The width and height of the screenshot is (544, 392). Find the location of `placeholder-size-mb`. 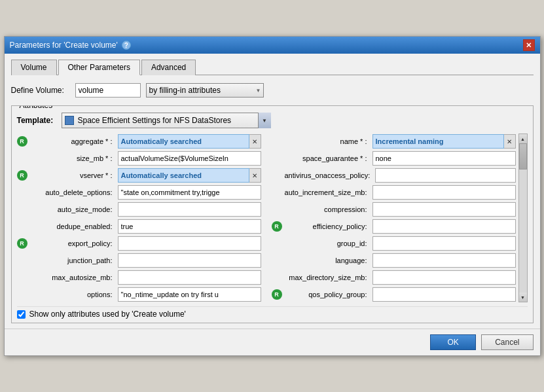

placeholder-size-mb is located at coordinates (22, 158).